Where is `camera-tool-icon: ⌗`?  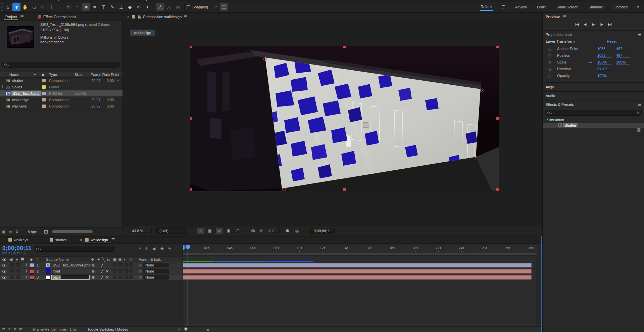 camera-tool-icon: ⌗ is located at coordinates (78, 7).